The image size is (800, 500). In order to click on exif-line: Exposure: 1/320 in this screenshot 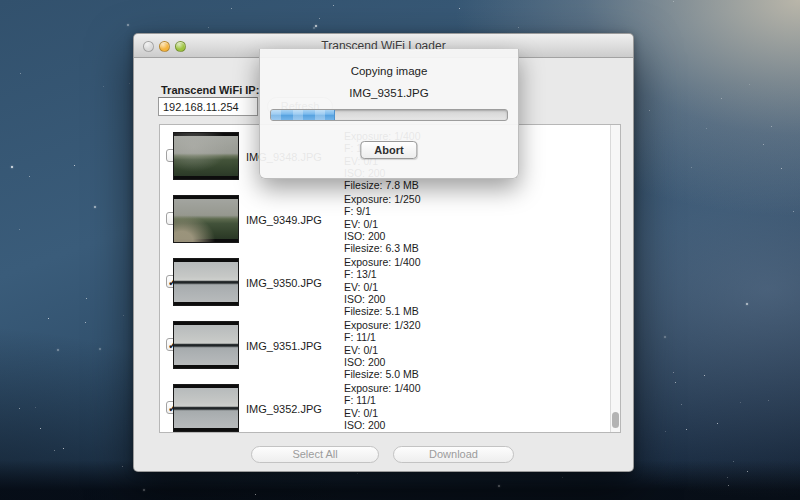, I will do `click(382, 325)`.